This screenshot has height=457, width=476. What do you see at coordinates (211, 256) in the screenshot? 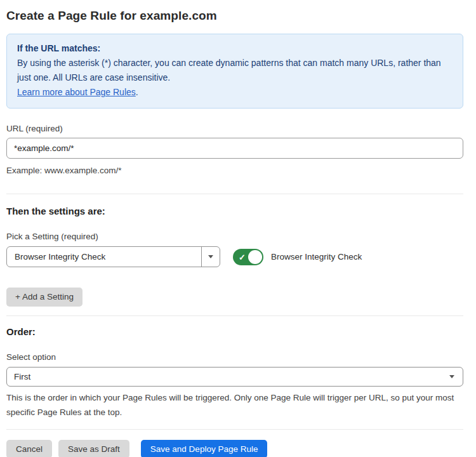
I see `setting-dropdown-arrow-button` at bounding box center [211, 256].